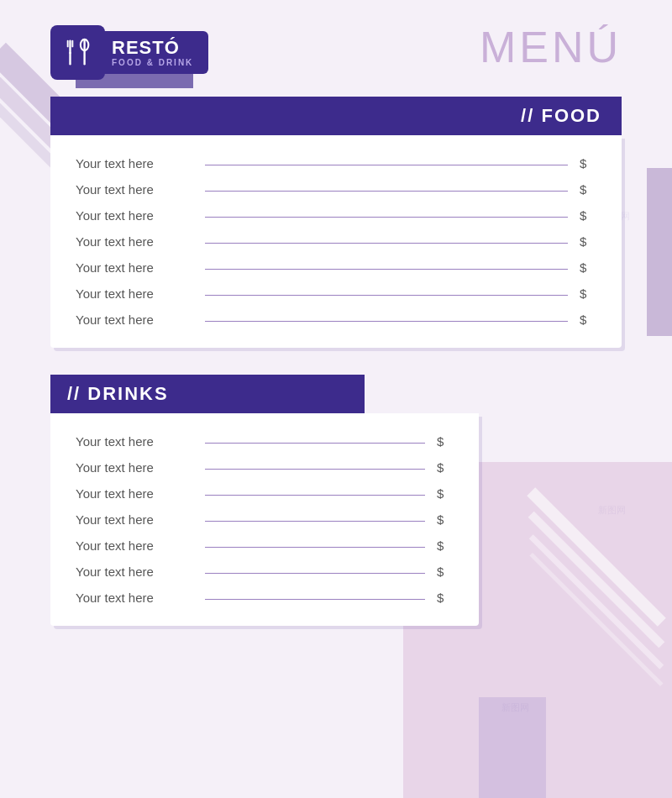  What do you see at coordinates (336, 52) in the screenshot?
I see `header: RESTÓ FOOD & DRINK MENÚ` at bounding box center [336, 52].